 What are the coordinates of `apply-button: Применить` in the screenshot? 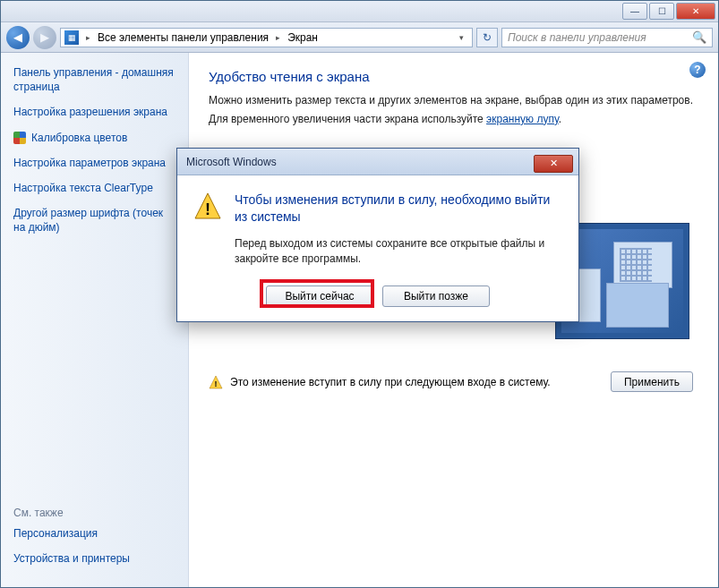 It's located at (652, 381).